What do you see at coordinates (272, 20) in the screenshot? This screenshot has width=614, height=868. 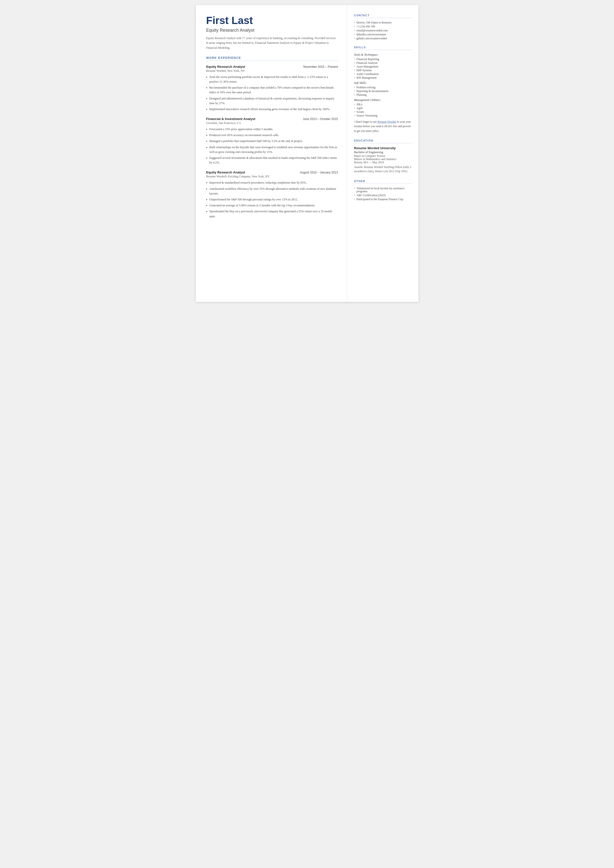 I see `candidate-name: First Last` at bounding box center [272, 20].